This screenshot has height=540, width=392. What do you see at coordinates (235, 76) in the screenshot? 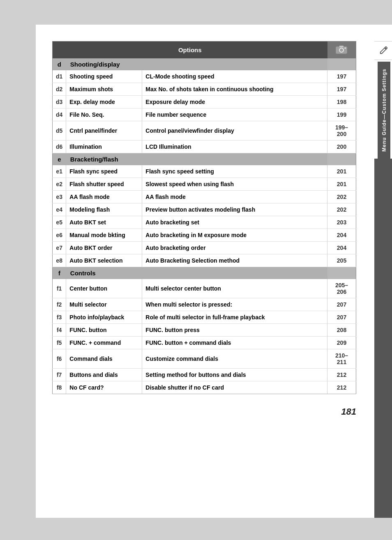
I see `row-desc-d1: CL-Mode shooting speed` at bounding box center [235, 76].